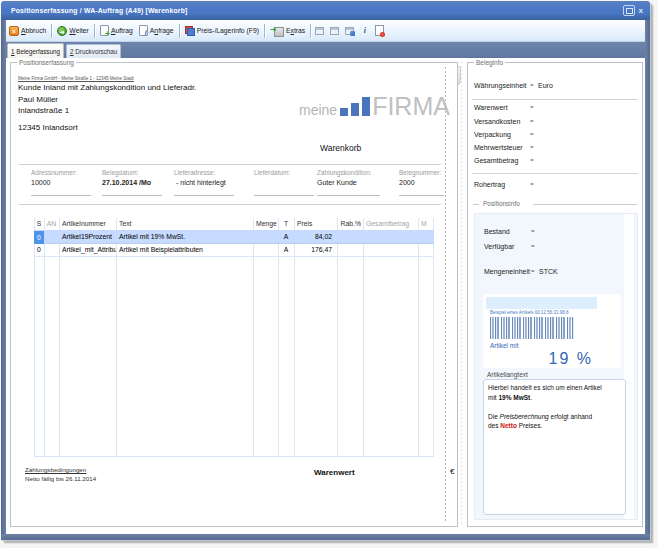  I want to click on field-label-zahlungskondition: Zahlungskondition:, so click(344, 172).